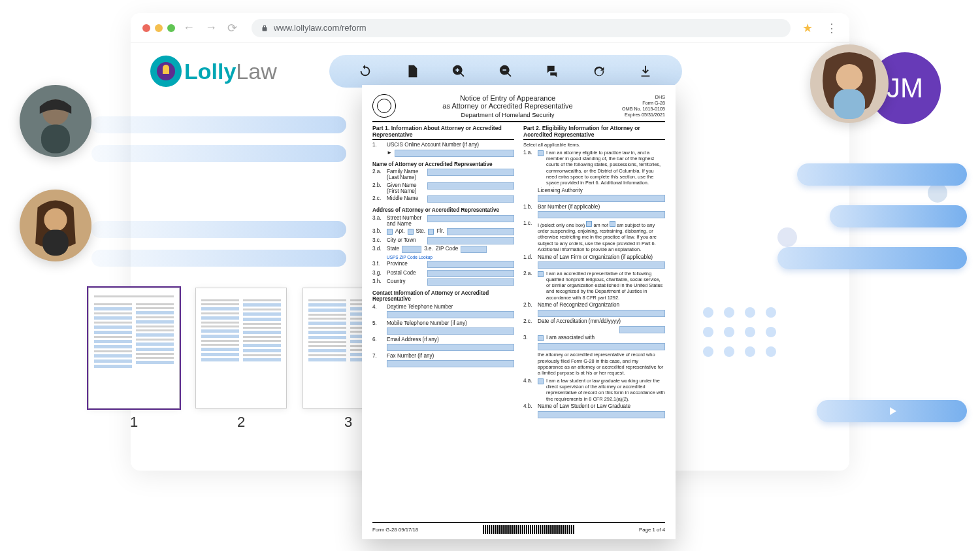 The height and width of the screenshot is (551, 980). What do you see at coordinates (451, 363) in the screenshot?
I see `fax-field` at bounding box center [451, 363].